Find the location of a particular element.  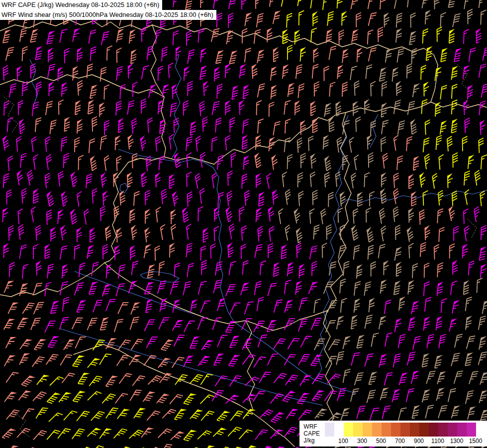

legend-value-row: 100300500700900110013001500 is located at coordinates (409, 441).